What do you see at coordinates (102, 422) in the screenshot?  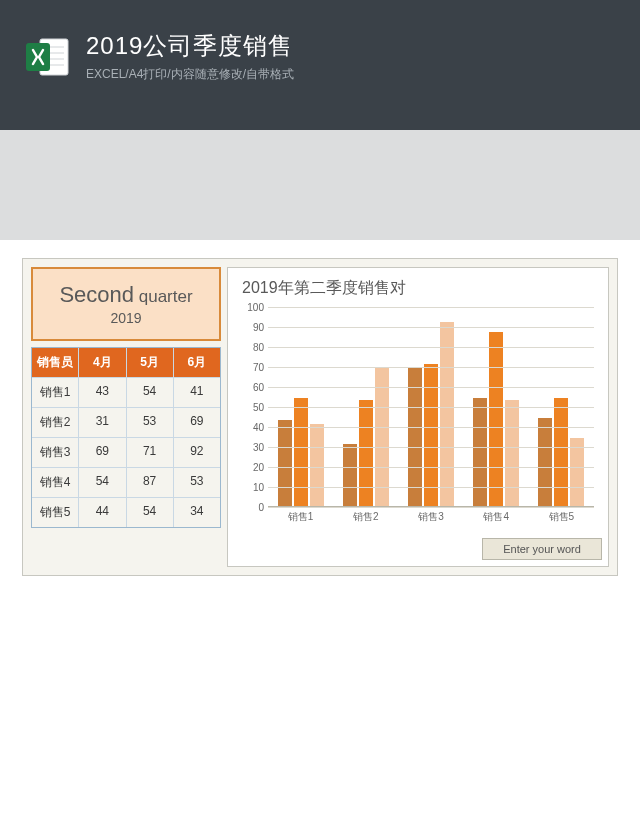 I see `table-cell: 31` at bounding box center [102, 422].